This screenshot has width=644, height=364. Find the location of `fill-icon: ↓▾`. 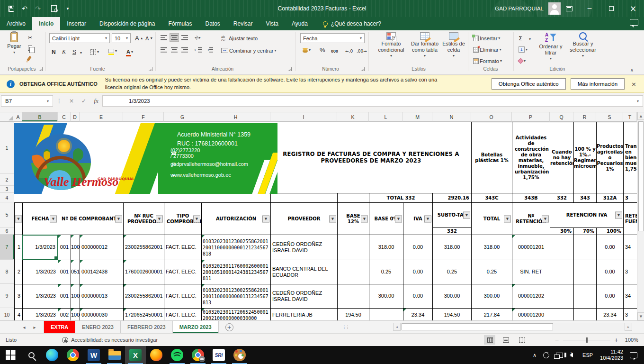

fill-icon: ↓▾ is located at coordinates (523, 49).